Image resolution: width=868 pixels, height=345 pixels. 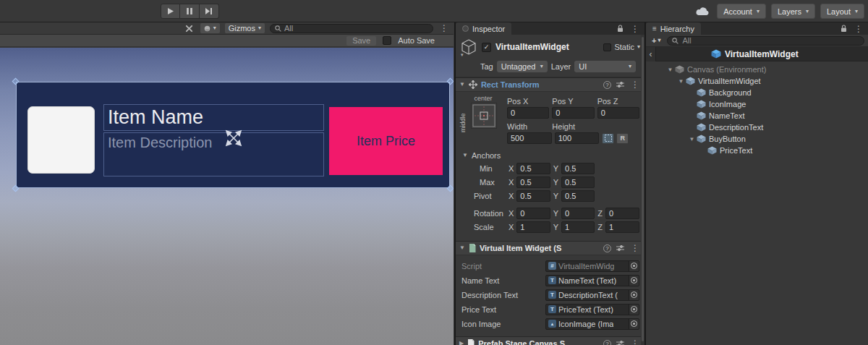 I want to click on pivot-gizmo, so click(x=234, y=138).